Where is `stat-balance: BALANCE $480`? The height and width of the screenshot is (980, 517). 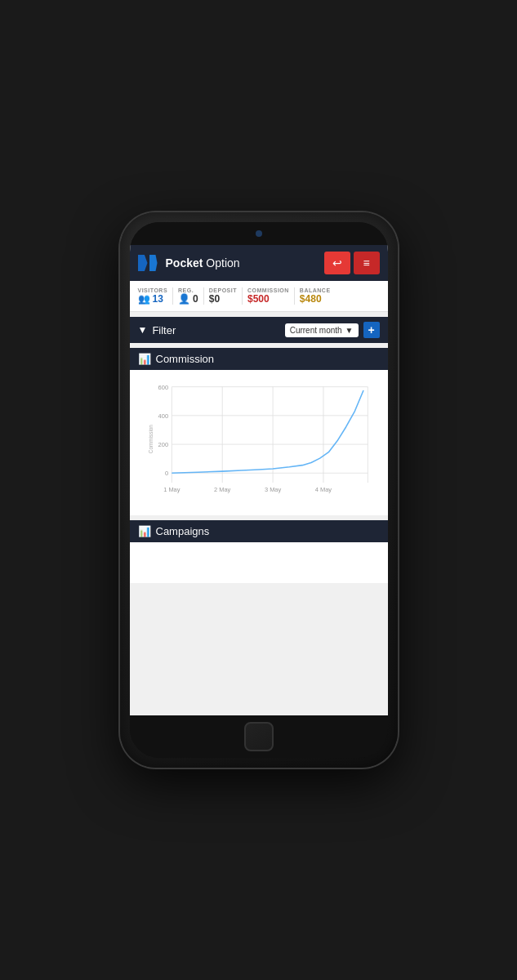
stat-balance: BALANCE $480 is located at coordinates (315, 296).